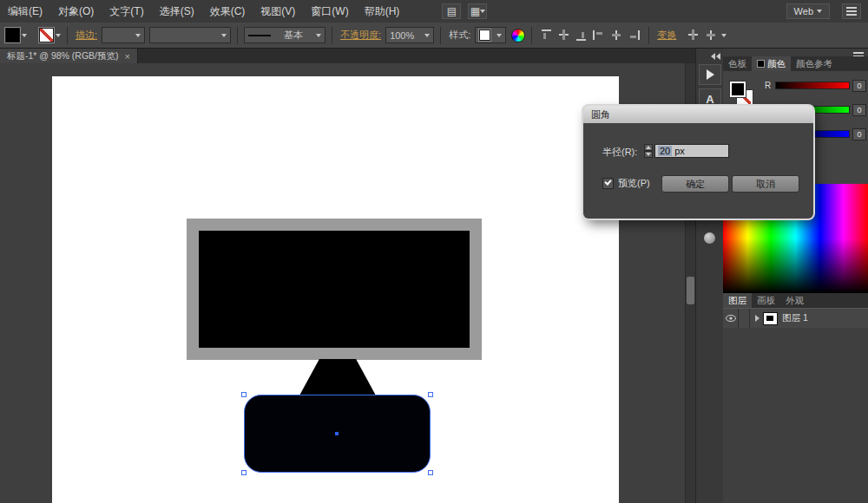 Image resolution: width=868 pixels, height=503 pixels. What do you see at coordinates (620, 153) in the screenshot?
I see `radius-label: 半径(R):` at bounding box center [620, 153].